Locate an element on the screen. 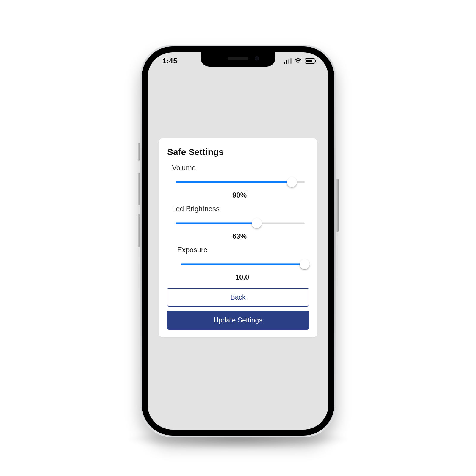 The width and height of the screenshot is (476, 476). card-title: Safe Settings is located at coordinates (238, 152).